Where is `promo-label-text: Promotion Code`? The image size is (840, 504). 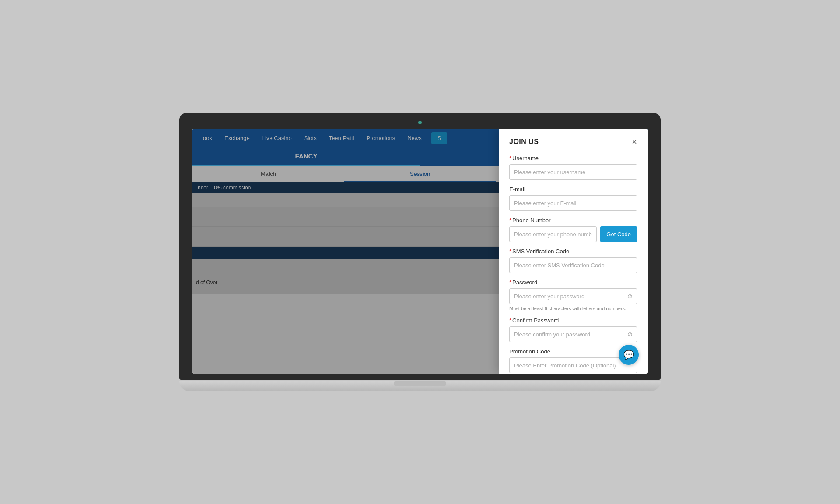 promo-label-text: Promotion Code is located at coordinates (530, 352).